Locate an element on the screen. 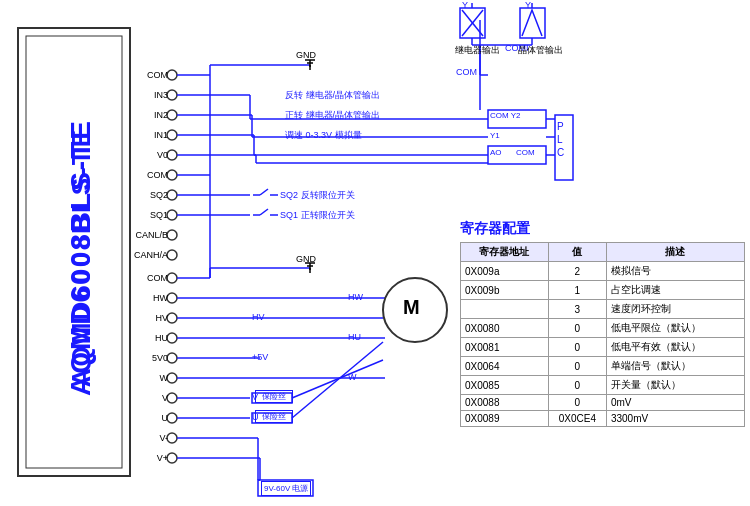 Image resolution: width=750 pixels, height=506 pixels. hw-motor-label: HW is located at coordinates (356, 297).